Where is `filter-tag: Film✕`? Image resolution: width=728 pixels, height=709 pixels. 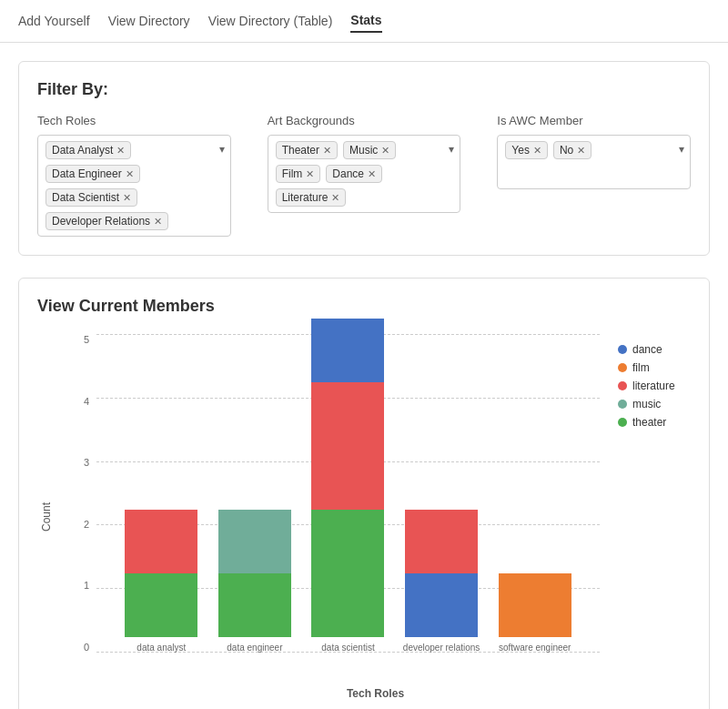 filter-tag: Film✕ is located at coordinates (298, 174).